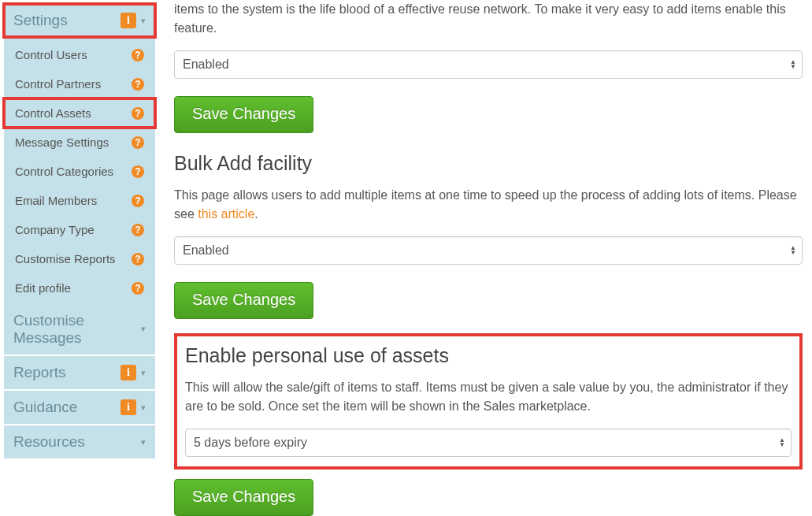 This screenshot has width=812, height=516. What do you see at coordinates (80, 142) in the screenshot?
I see `sidebar-item-message-settings: Message Settings ?` at bounding box center [80, 142].